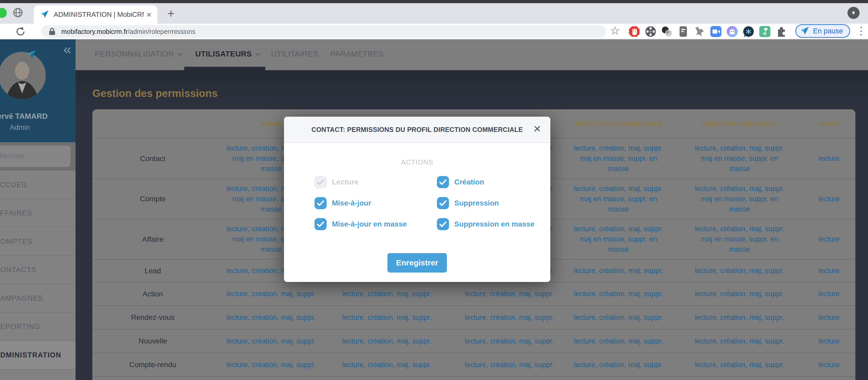 The height and width of the screenshot is (380, 868). What do you see at coordinates (227, 54) in the screenshot?
I see `tab-utilisateurs: UTILISATEURS` at bounding box center [227, 54].